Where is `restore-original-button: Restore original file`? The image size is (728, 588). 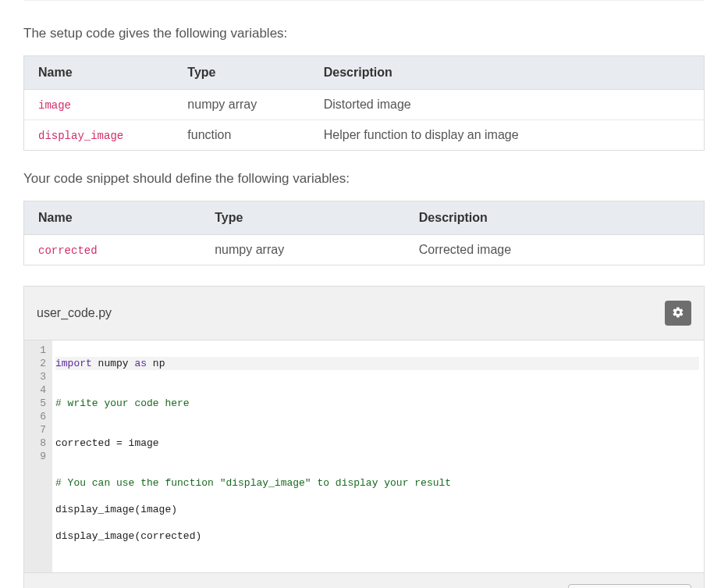 restore-original-button: Restore original file is located at coordinates (630, 586).